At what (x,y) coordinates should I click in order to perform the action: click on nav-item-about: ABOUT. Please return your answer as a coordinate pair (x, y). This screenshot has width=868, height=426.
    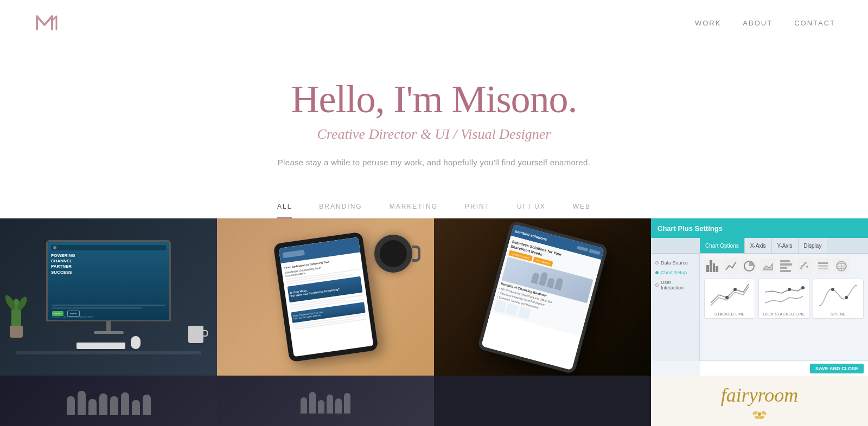
    Looking at the image, I should click on (757, 23).